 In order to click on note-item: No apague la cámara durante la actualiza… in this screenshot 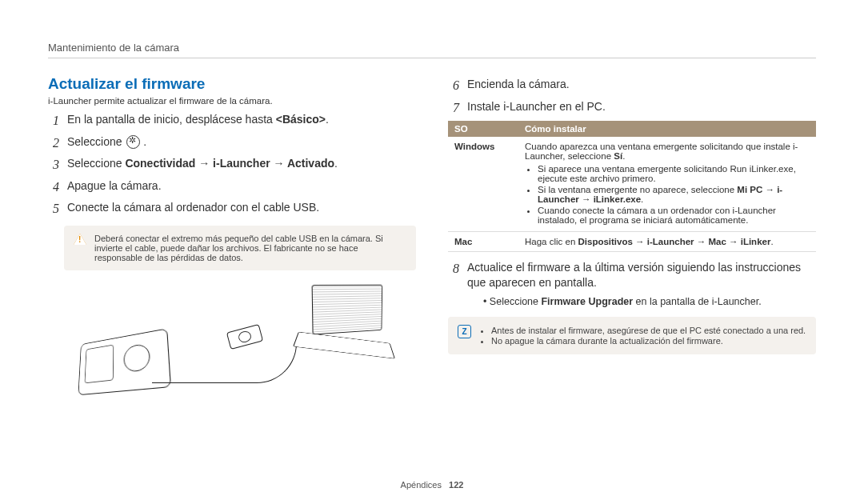, I will do `click(648, 341)`.